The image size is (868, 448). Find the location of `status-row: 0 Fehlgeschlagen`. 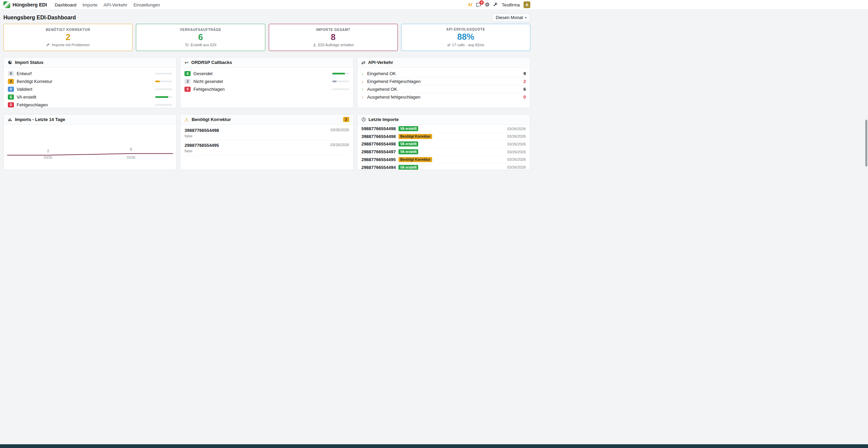

status-row: 0 Fehlgeschlagen is located at coordinates (267, 89).